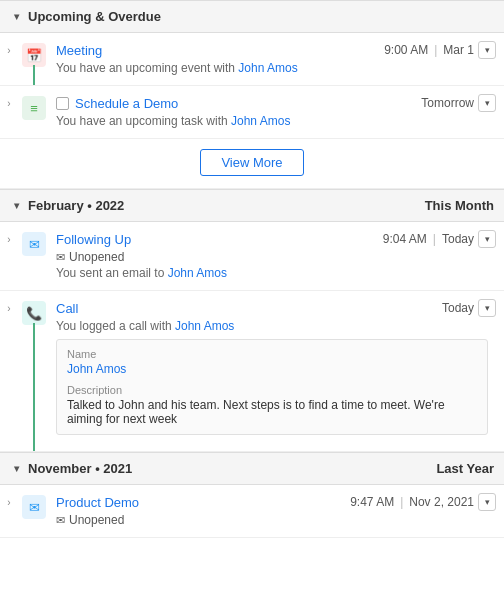 This screenshot has width=504, height=595. What do you see at coordinates (252, 468) in the screenshot?
I see `section-header-november: ▾ November • 2021 Last Year` at bounding box center [252, 468].